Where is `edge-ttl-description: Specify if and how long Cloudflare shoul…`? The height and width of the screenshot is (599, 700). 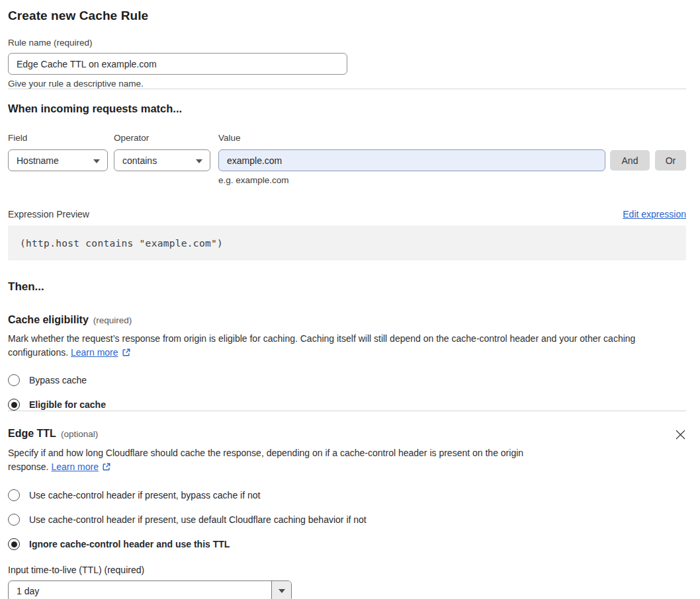 edge-ttl-description: Specify if and how long Cloudflare shoul… is located at coordinates (285, 461).